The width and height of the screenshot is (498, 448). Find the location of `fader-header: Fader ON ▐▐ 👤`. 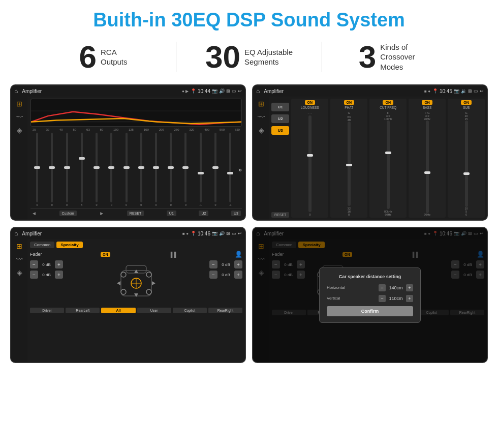

fader-header: Fader ON ▐▐ 👤 is located at coordinates (136, 254).